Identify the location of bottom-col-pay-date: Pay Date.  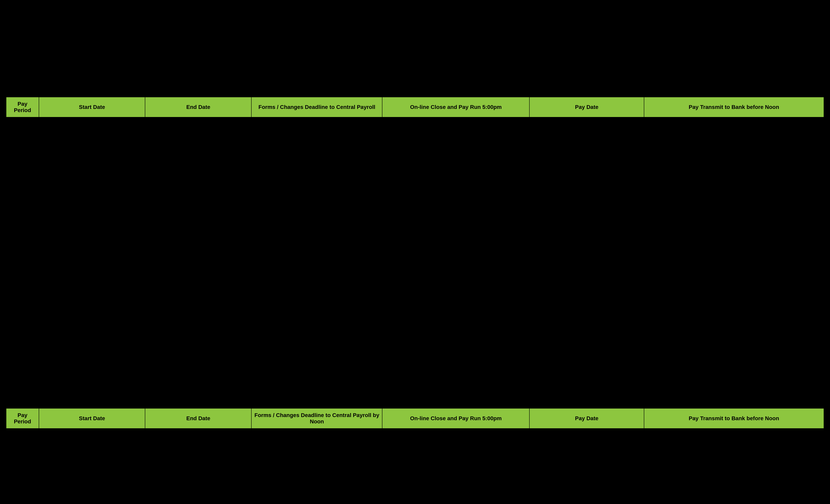
(587, 418).